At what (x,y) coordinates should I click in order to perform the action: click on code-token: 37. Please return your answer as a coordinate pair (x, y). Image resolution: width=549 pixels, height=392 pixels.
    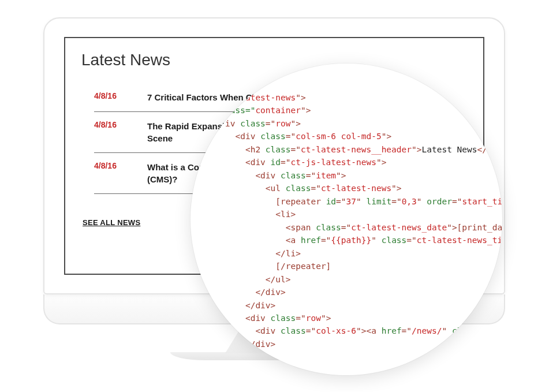
    Looking at the image, I should click on (351, 201).